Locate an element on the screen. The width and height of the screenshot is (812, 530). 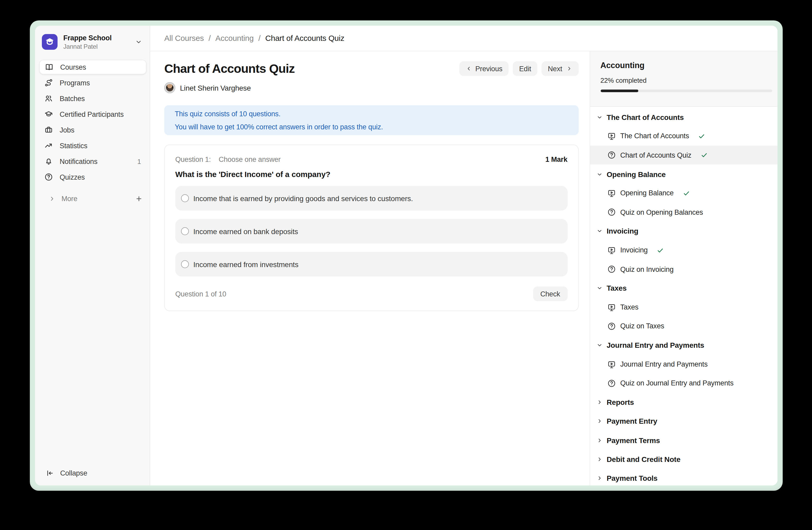
outline-lesson-journal-entry-and-payments: Journal Entry and Payments is located at coordinates (684, 364).